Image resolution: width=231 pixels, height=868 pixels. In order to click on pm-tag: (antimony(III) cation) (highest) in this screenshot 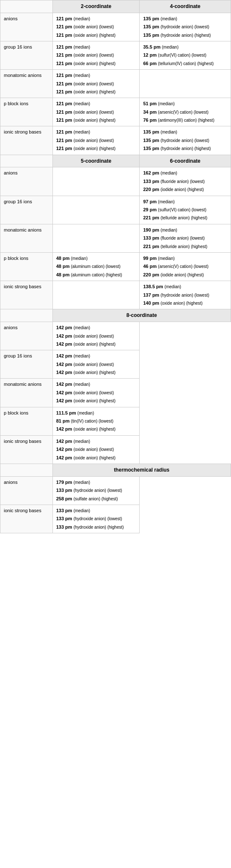, I will do `click(186, 120)`.